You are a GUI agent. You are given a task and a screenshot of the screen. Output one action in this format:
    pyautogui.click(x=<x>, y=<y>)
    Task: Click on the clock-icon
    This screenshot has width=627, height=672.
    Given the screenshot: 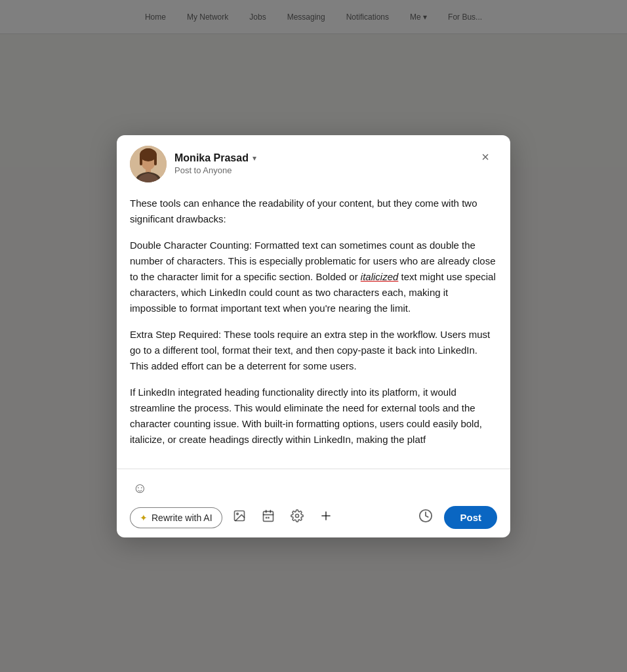 What is the action you would take?
    pyautogui.click(x=426, y=517)
    